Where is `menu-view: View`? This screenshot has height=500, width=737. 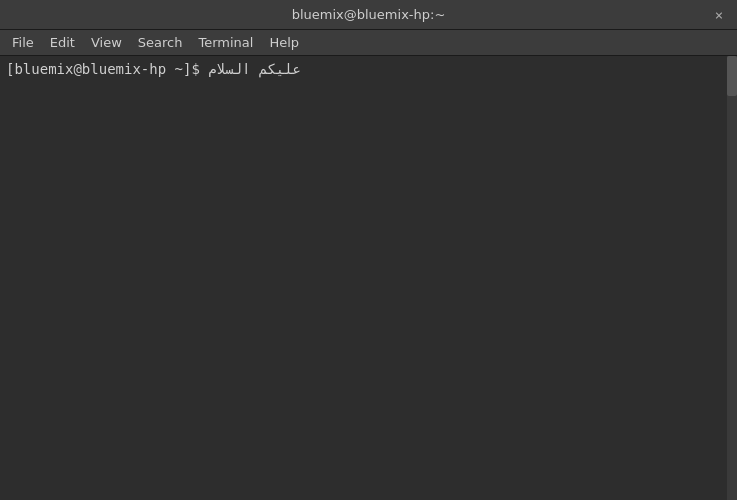
menu-view: View is located at coordinates (106, 42).